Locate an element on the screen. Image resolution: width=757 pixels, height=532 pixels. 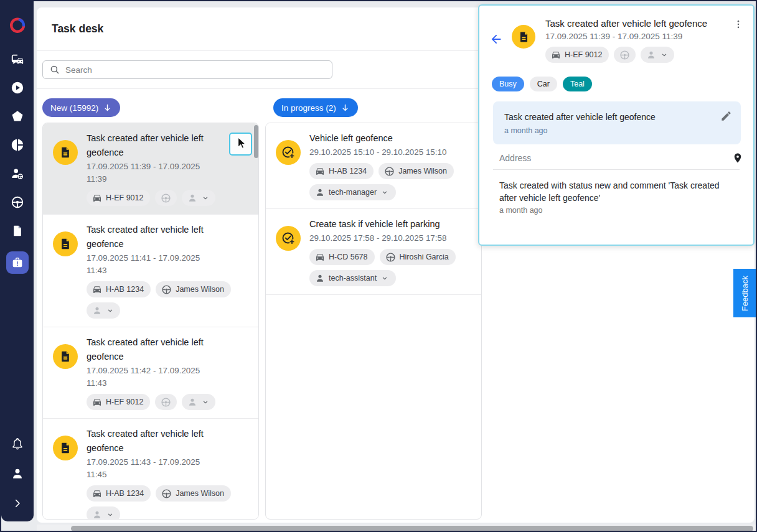
task-title: Create task if vehicle left parking is located at coordinates (391, 224).